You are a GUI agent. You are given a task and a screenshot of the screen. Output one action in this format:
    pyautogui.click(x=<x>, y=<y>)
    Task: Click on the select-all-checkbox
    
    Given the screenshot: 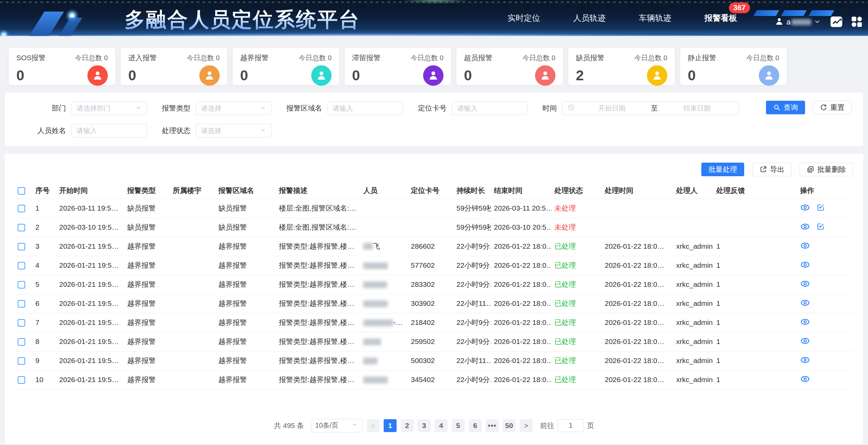 What is the action you would take?
    pyautogui.click(x=21, y=191)
    